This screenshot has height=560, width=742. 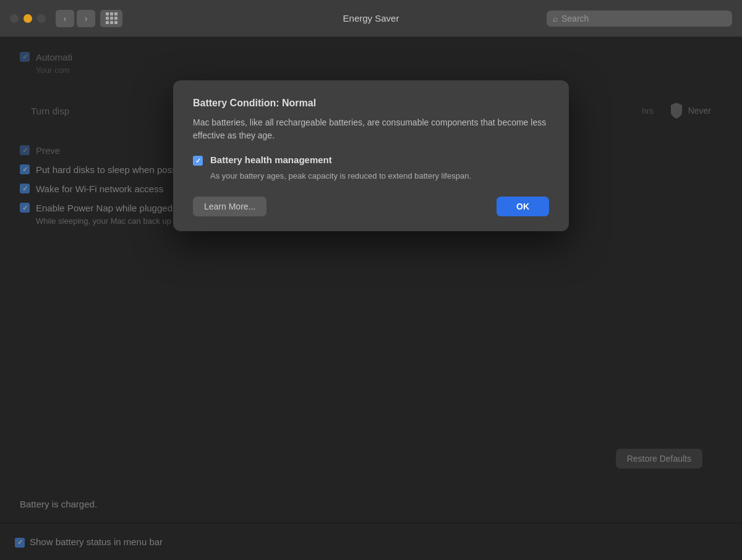 I want to click on window-title: Energy Saver, so click(x=371, y=19).